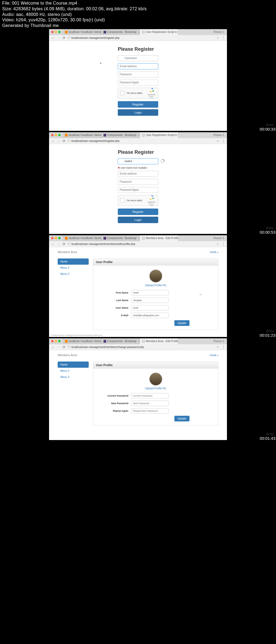 This screenshot has width=276, height=644. I want to click on current-password-label: Current Password, so click(115, 396).